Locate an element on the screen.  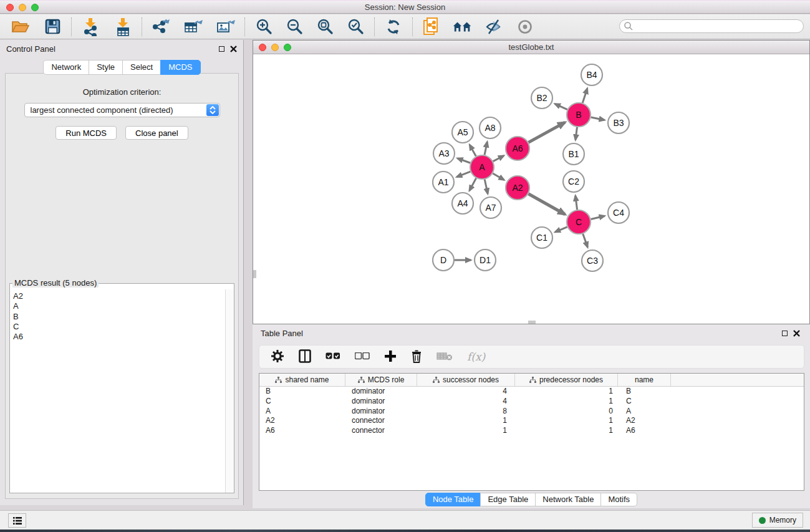
tab-style: Style is located at coordinates (106, 67).